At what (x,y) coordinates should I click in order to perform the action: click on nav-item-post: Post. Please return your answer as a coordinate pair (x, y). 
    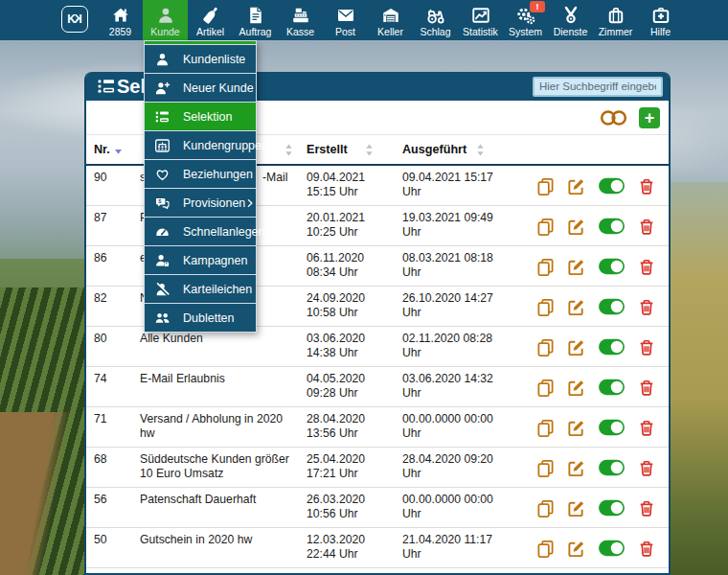
    Looking at the image, I should click on (345, 20).